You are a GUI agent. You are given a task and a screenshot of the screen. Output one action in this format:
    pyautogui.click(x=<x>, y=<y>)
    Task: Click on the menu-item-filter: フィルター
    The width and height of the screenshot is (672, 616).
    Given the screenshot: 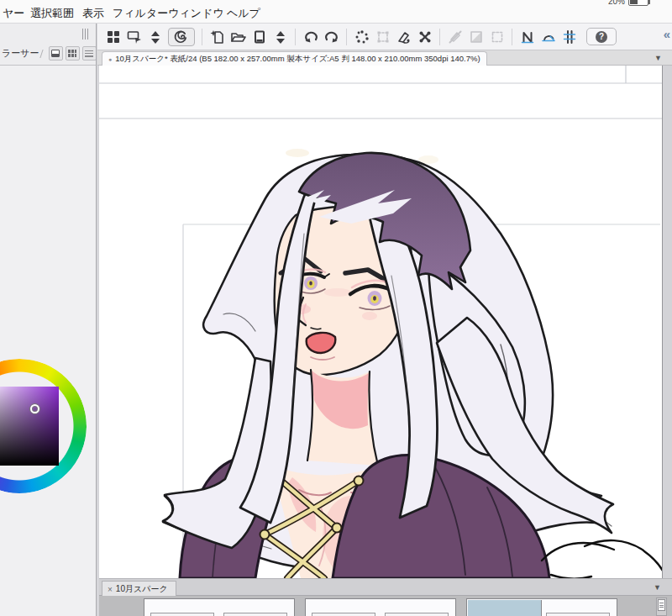 What is the action you would take?
    pyautogui.click(x=140, y=13)
    